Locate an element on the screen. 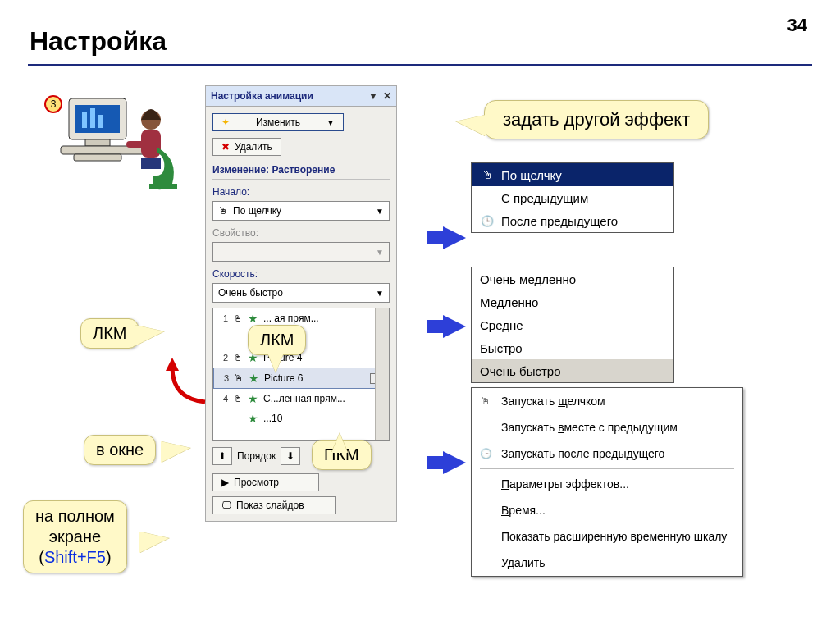 This screenshot has width=840, height=630. ctx-delete: Удалить is located at coordinates (607, 563).